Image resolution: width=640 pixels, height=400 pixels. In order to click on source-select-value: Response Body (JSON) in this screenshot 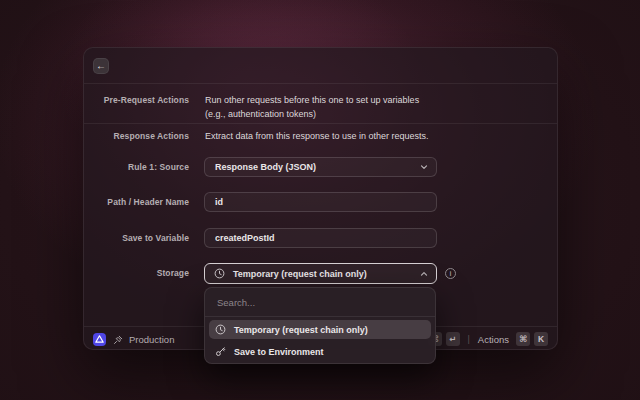, I will do `click(318, 167)`.